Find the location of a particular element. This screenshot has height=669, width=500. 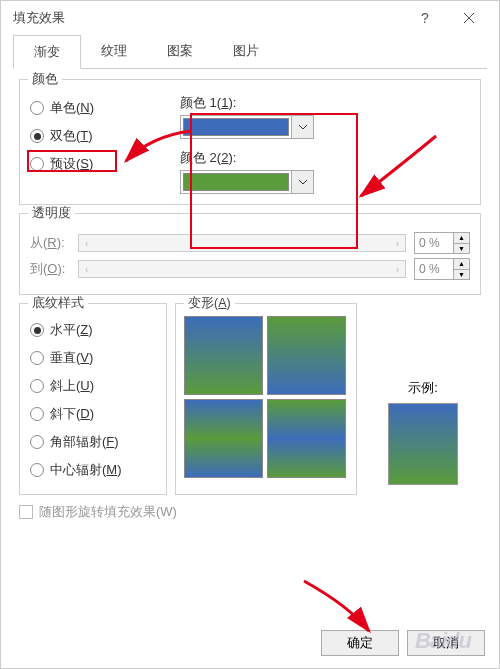

tab-pattern: 图案 is located at coordinates (180, 52).